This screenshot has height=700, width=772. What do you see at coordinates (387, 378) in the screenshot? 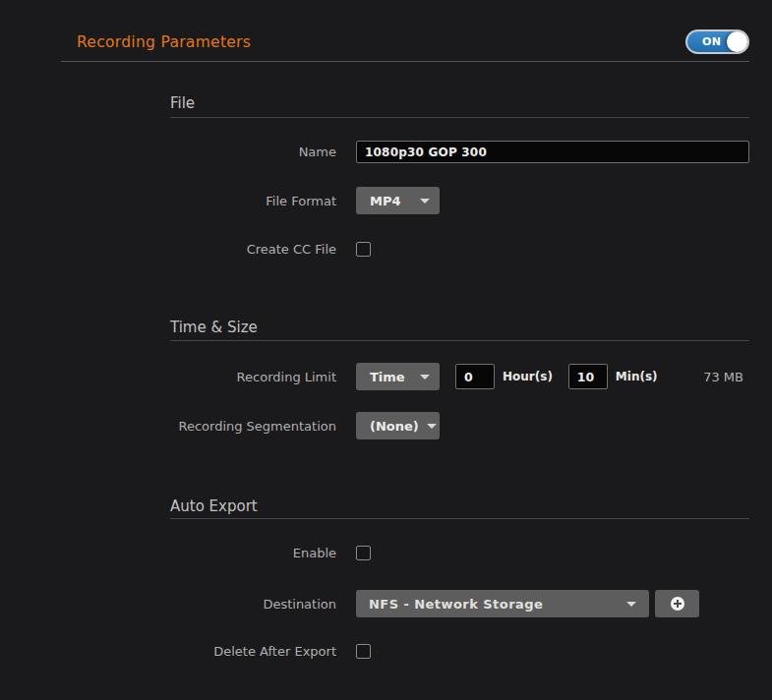
I see `recording-limit-type-value: Time` at bounding box center [387, 378].